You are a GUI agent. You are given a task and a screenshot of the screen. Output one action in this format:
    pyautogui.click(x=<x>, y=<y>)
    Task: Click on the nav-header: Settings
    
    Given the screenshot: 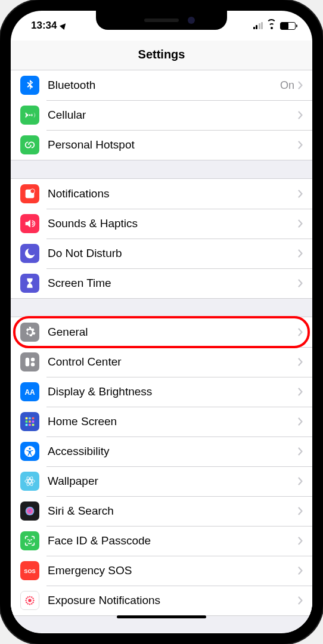 What is the action you would take?
    pyautogui.click(x=162, y=55)
    